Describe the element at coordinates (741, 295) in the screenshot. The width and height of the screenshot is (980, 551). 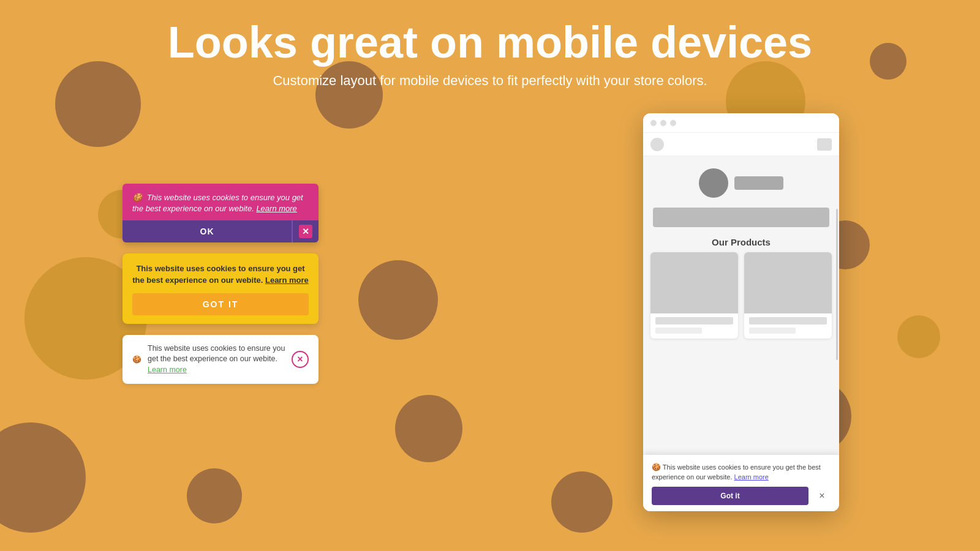
I see `mockup-products` at that location.